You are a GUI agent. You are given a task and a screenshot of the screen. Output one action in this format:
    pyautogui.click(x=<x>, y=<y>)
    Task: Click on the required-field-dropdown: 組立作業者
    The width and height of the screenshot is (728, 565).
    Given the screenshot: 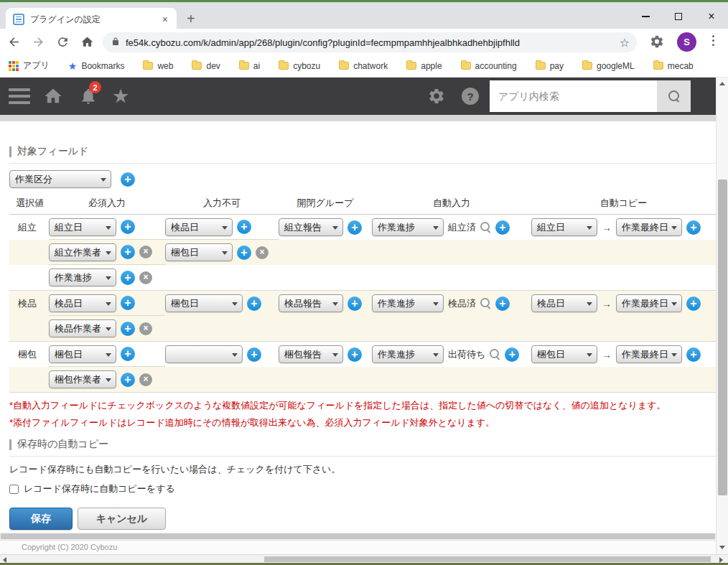 What is the action you would take?
    pyautogui.click(x=83, y=253)
    